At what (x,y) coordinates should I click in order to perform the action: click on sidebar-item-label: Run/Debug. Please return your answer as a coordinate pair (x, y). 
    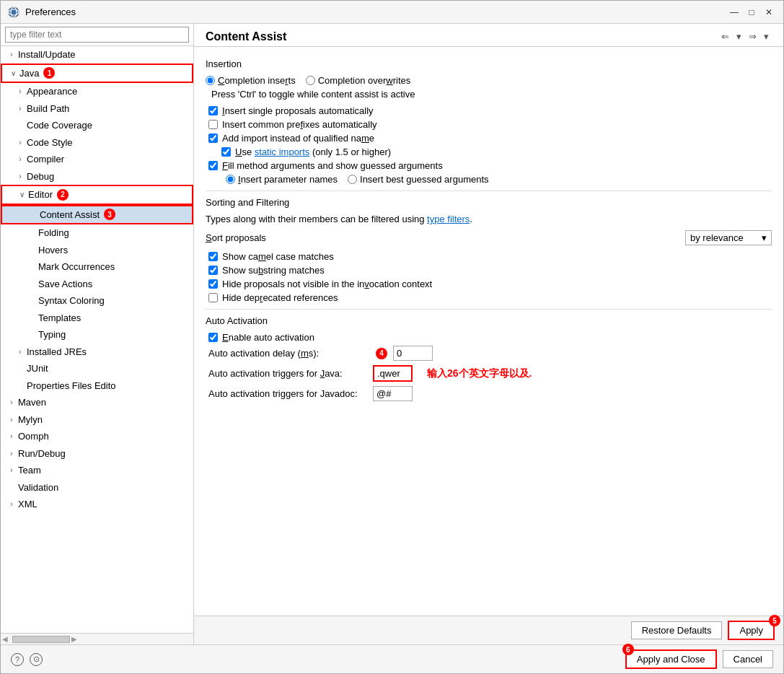
    Looking at the image, I should click on (42, 454).